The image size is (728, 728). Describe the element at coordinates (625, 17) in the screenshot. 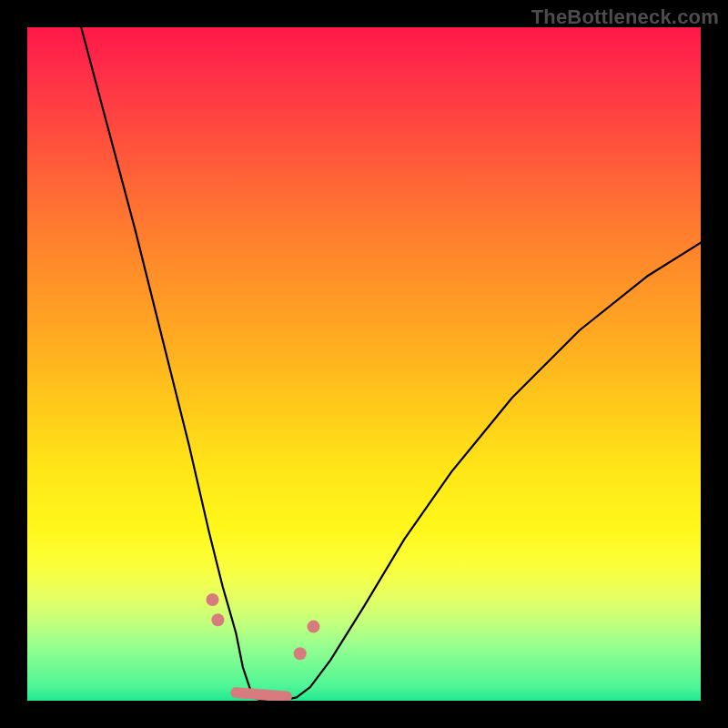

I see `watermark-text: TheBottleneck.com` at that location.